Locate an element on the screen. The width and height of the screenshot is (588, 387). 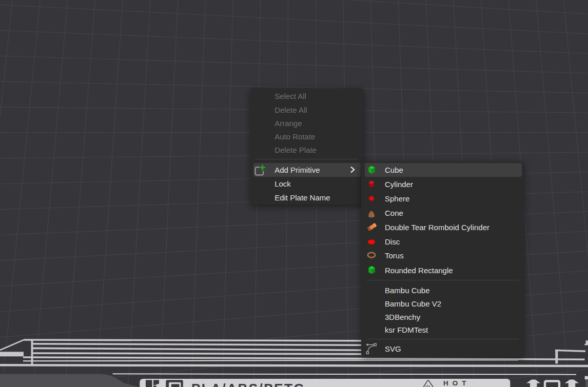
svg-text: PLA/ABS/PETG is located at coordinates (248, 384).